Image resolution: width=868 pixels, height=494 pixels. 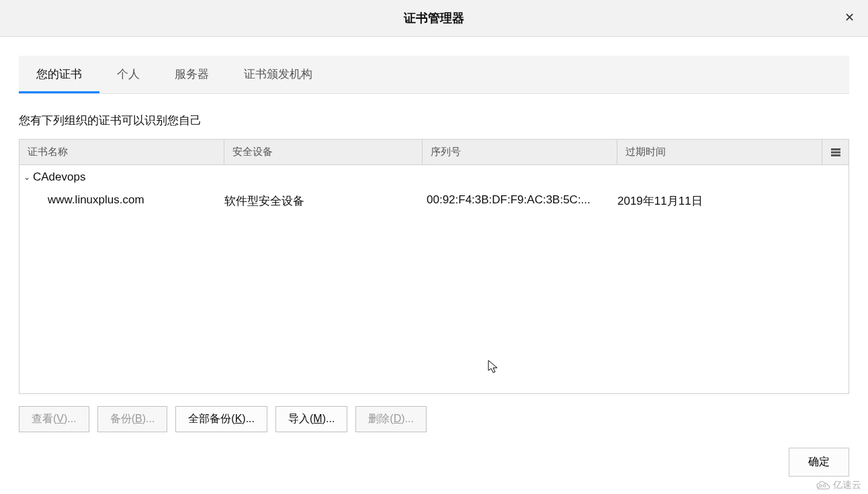 I want to click on table-row: www.linuxplus.com 软件型安全设备 00:92:F4:3B:DF…, so click(x=434, y=201).